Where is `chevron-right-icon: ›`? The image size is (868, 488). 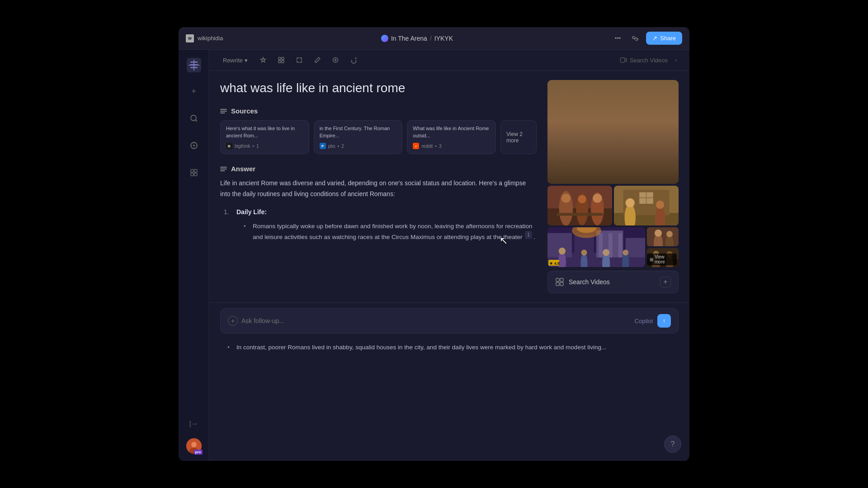 chevron-right-icon: › is located at coordinates (676, 60).